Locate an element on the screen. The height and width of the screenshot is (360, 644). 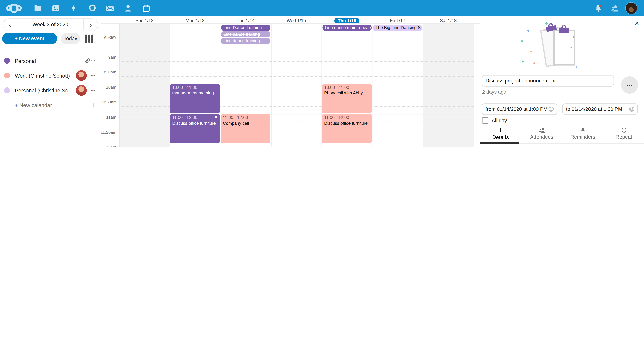
plus-icon: + is located at coordinates (94, 105).